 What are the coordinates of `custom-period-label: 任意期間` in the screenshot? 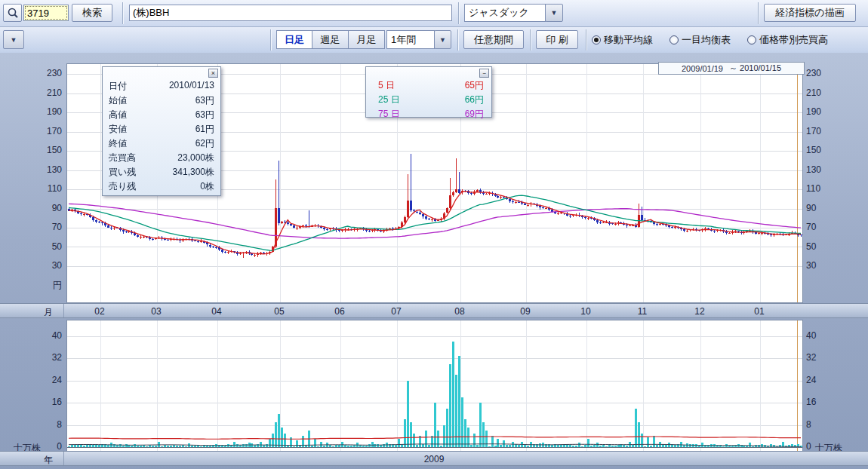 It's located at (494, 40).